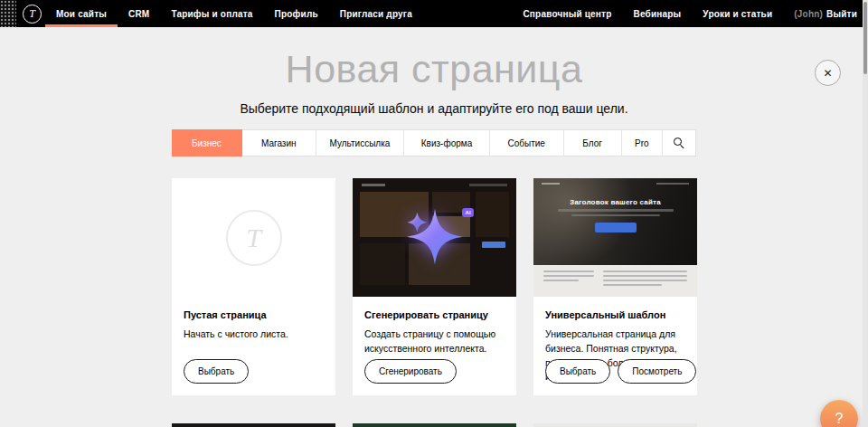 The image size is (868, 427). I want to click on preview-heading: Заголовок вашего сайта, so click(615, 203).